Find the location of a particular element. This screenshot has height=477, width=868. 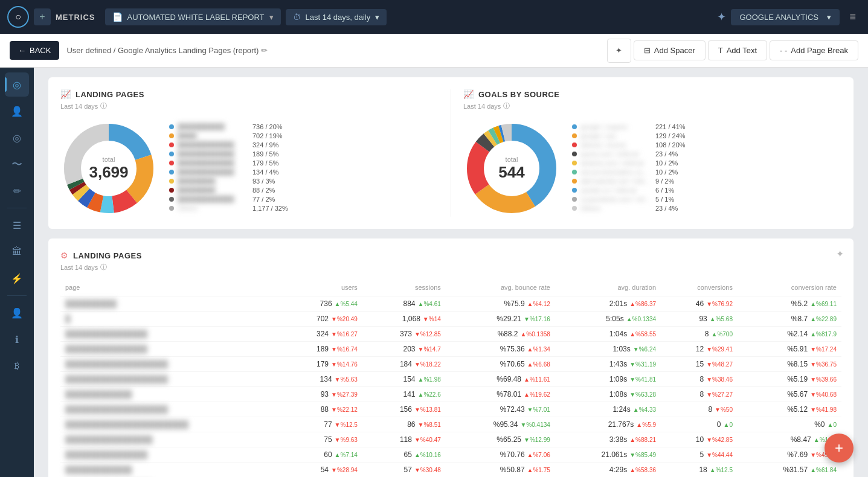

cell-value: ██████████ is located at coordinates (91, 304).